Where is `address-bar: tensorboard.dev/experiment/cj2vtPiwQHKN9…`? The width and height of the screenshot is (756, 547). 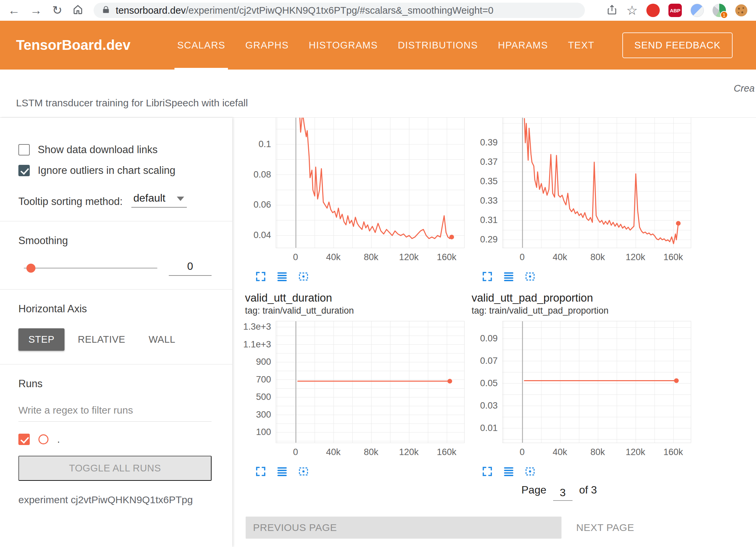 address-bar: tensorboard.dev/experiment/cj2vtPiwQHKN9… is located at coordinates (339, 10).